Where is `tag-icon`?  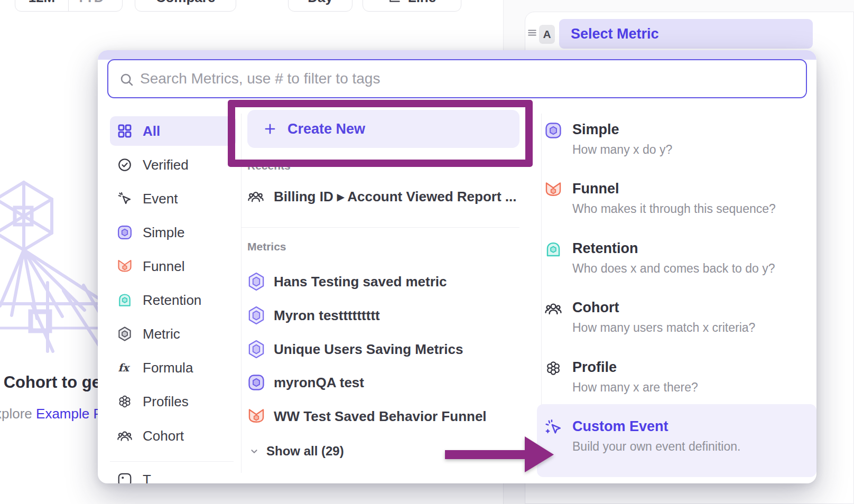 tag-icon is located at coordinates (125, 478).